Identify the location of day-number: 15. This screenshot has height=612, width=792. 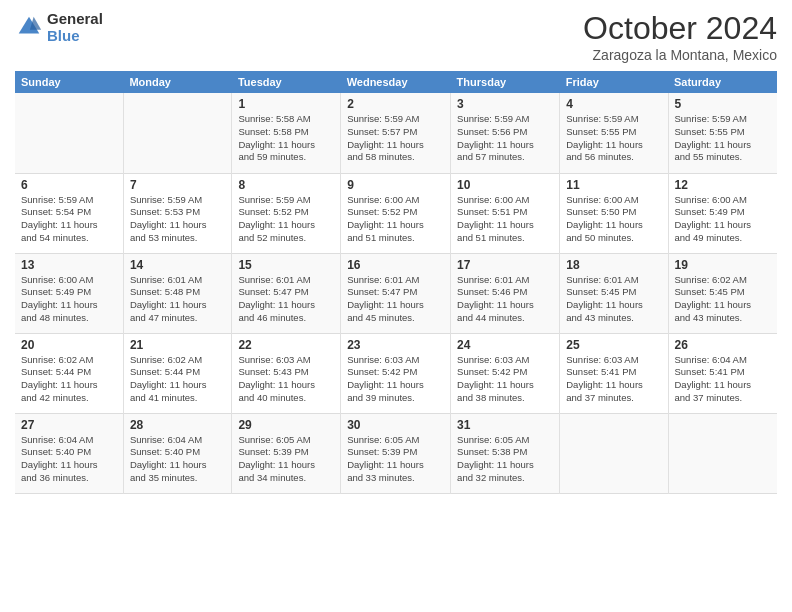
(286, 265).